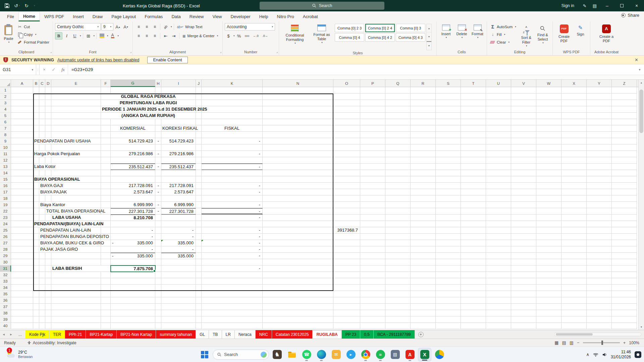 This screenshot has height=362, width=644. What do you see at coordinates (448, 122) in the screenshot?
I see `cell-S6` at bounding box center [448, 122].